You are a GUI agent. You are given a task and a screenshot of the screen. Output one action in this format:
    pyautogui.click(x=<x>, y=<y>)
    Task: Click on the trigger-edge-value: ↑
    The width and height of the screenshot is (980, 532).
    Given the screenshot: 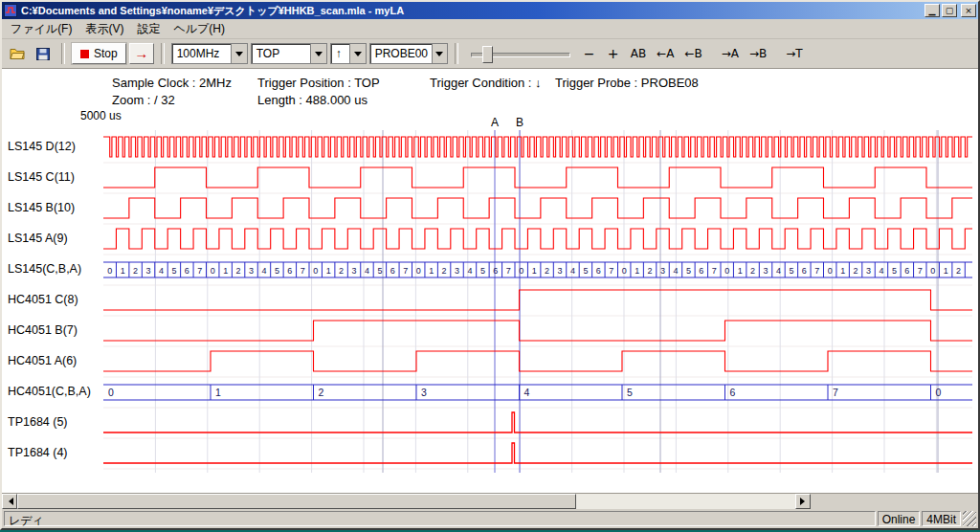 What is the action you would take?
    pyautogui.click(x=341, y=54)
    